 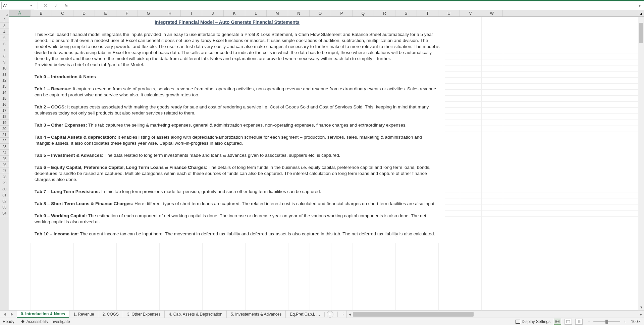 I want to click on scroll-right-button: ▸, so click(x=641, y=314).